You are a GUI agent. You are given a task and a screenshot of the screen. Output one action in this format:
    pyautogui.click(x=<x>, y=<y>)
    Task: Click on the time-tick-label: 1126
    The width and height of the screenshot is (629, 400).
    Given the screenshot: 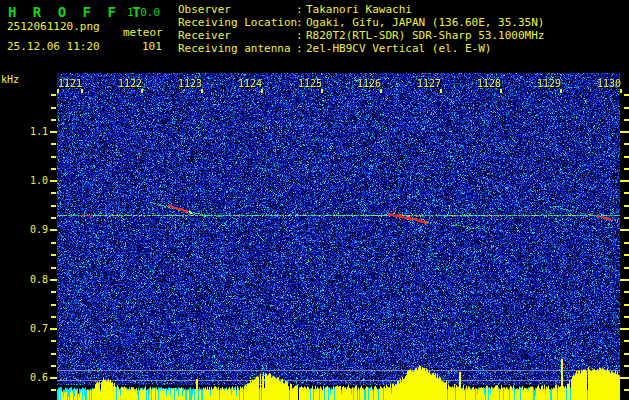 What is the action you would take?
    pyautogui.click(x=369, y=84)
    